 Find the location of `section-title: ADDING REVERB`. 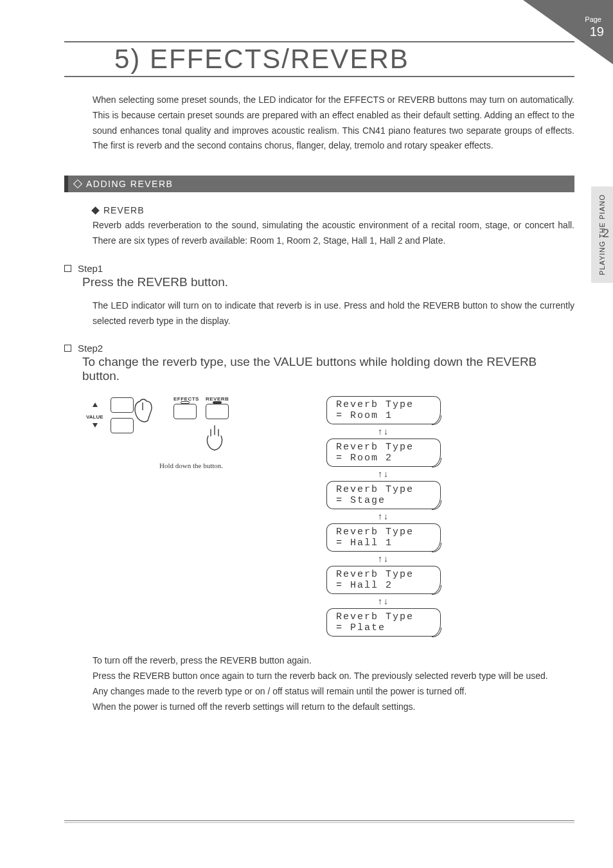

section-title: ADDING REVERB is located at coordinates (130, 184).